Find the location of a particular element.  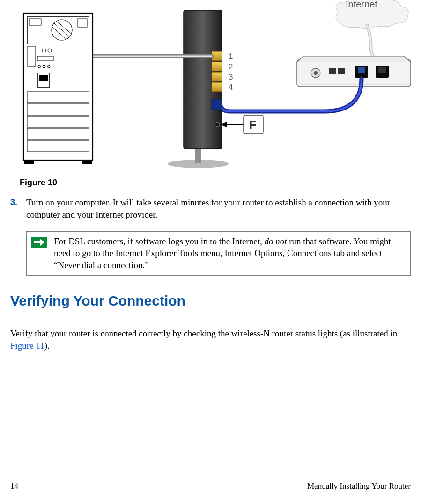

step-number: 3. is located at coordinates (18, 209).